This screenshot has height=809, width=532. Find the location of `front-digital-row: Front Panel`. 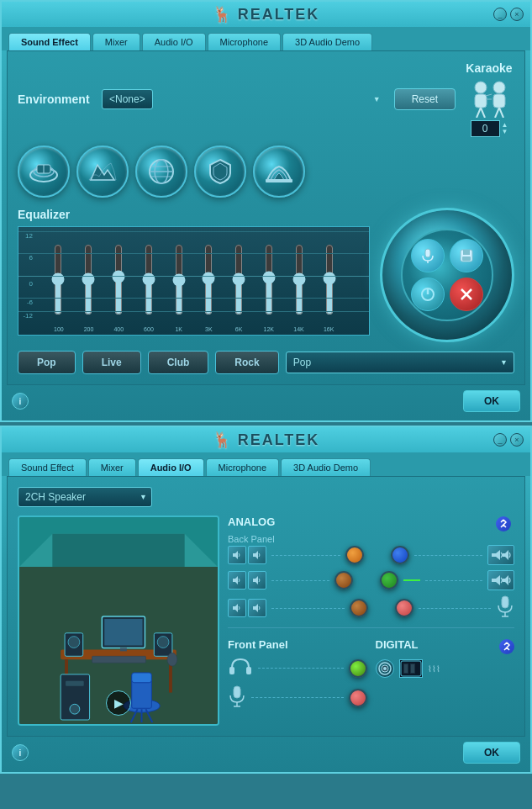

front-digital-row: Front Panel is located at coordinates (371, 674).